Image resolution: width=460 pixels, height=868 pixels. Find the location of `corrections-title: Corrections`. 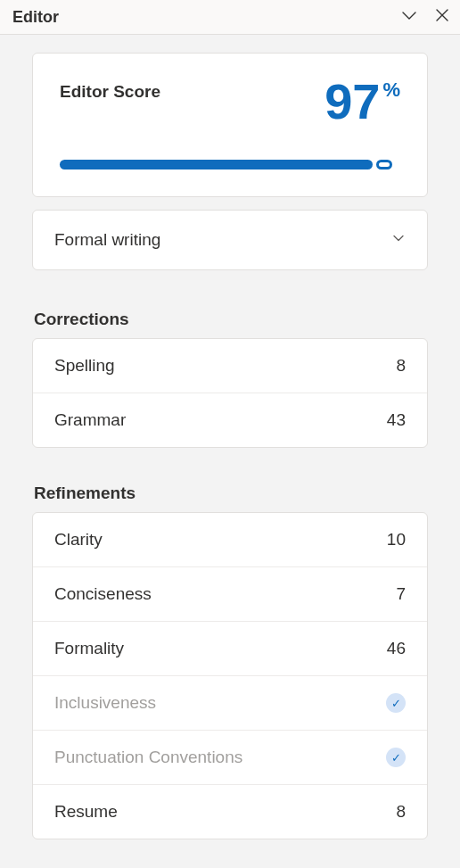

corrections-title: Corrections is located at coordinates (230, 319).